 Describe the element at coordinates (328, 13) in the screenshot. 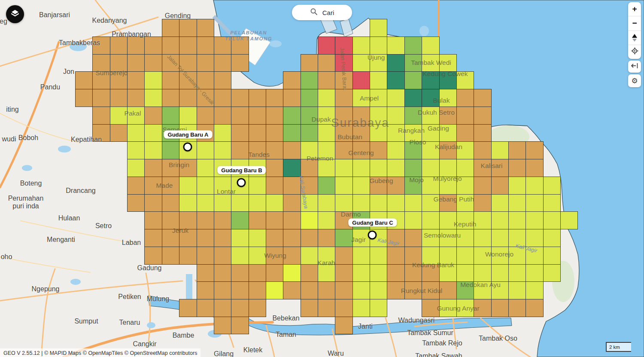

I see `search-placeholder-text: Cari` at that location.